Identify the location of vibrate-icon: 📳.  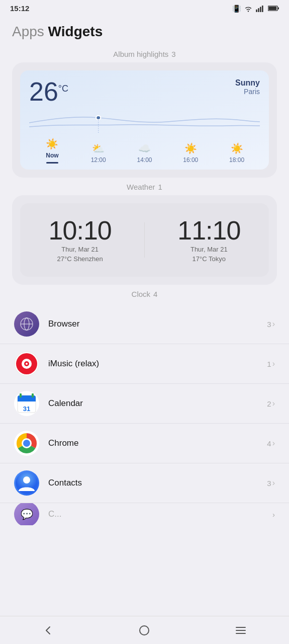
(236, 9).